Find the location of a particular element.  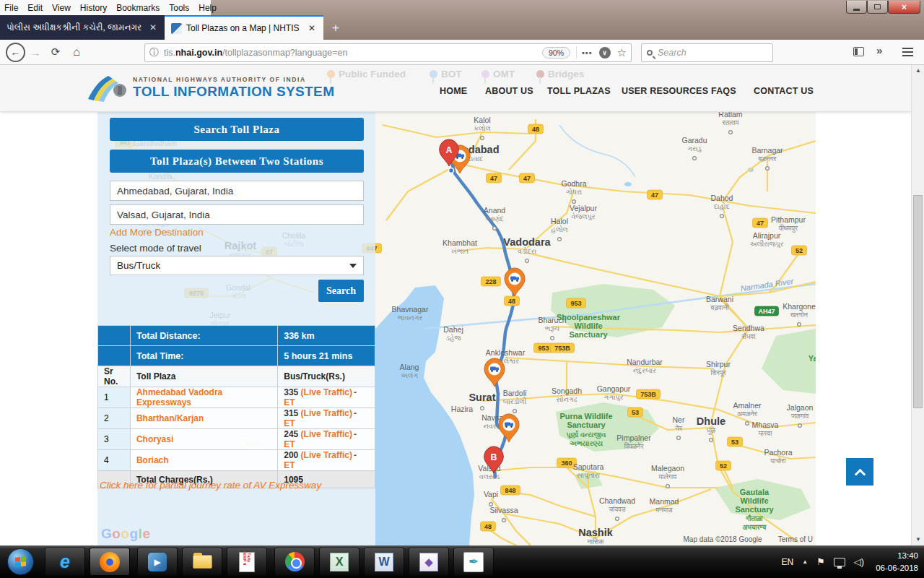

network-icon is located at coordinates (840, 562).